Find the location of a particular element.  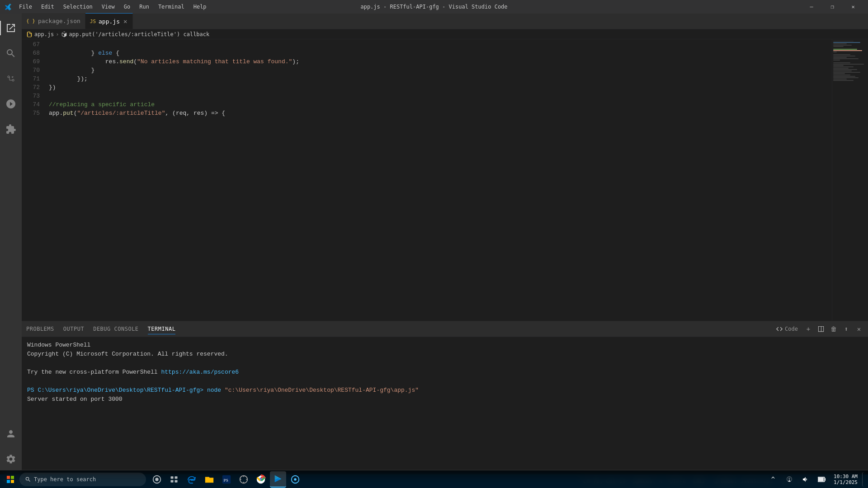

run-debug-icon is located at coordinates (11, 104).